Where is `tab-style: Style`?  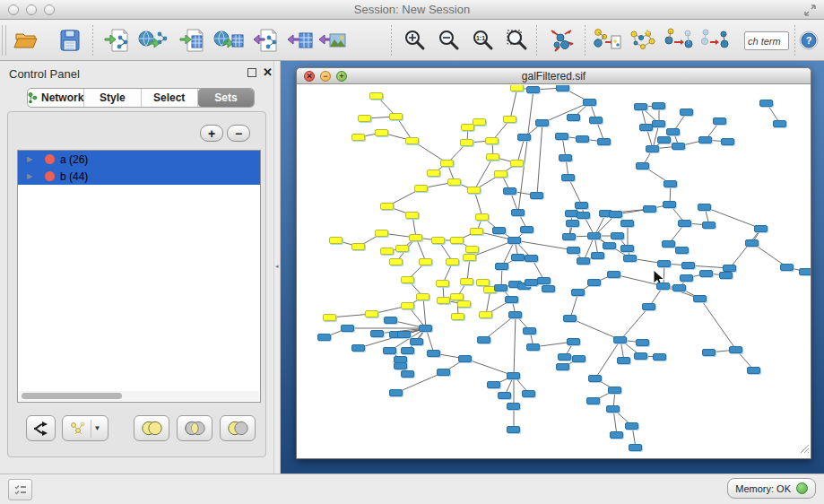 tab-style: Style is located at coordinates (113, 98).